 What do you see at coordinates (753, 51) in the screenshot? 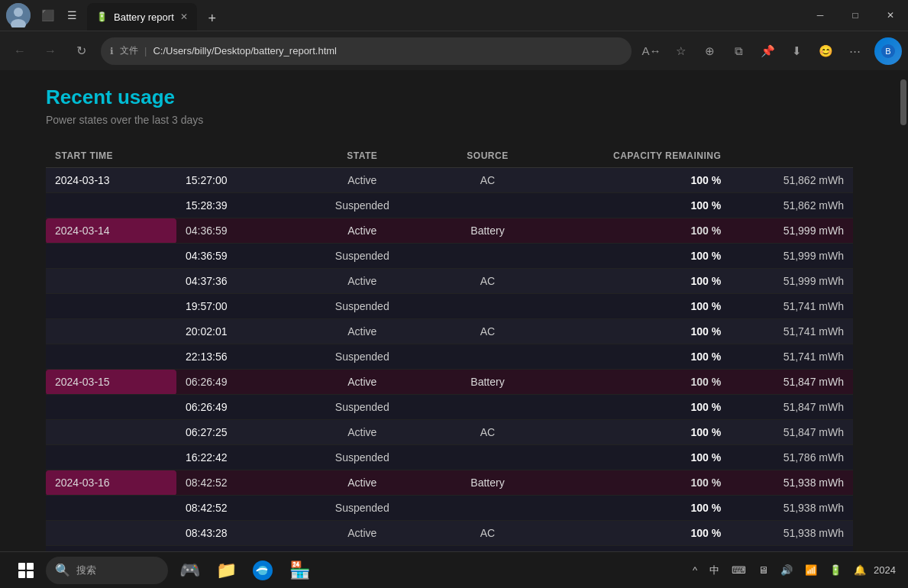
I see `address-right-buttons: A↔ ☆ ⊕ ⧉ 📌 ⬇ 😊 ⋯` at bounding box center [753, 51].